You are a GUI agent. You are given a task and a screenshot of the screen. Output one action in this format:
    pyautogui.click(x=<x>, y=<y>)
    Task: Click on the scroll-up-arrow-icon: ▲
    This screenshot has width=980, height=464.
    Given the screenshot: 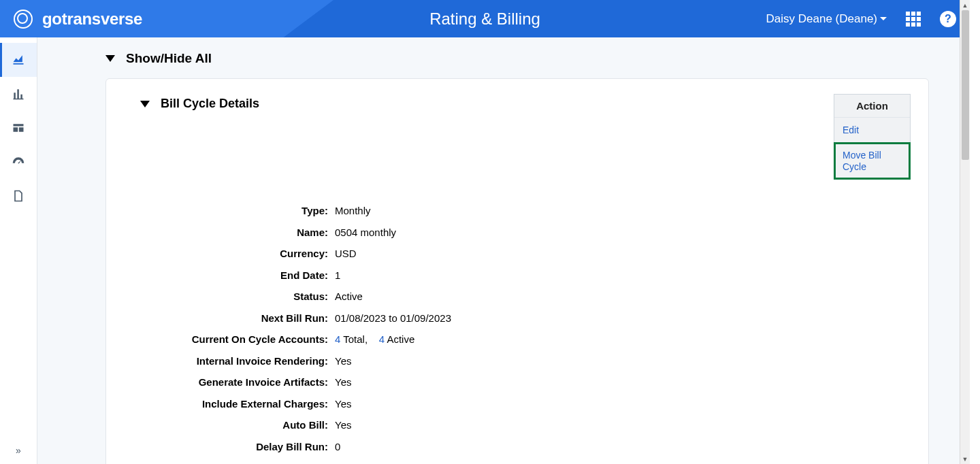 What is the action you would take?
    pyautogui.click(x=965, y=5)
    